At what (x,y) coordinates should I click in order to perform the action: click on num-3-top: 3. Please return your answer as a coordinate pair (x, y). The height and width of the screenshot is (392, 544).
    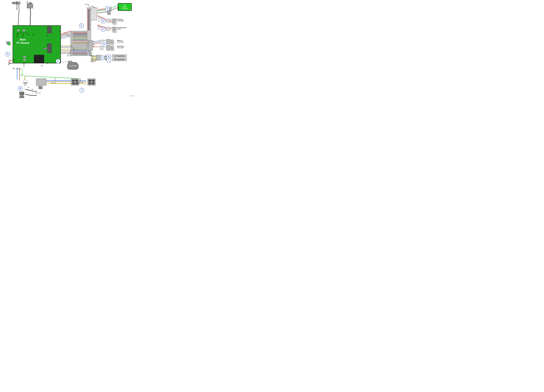
    Looking at the image, I should click on (91, 9).